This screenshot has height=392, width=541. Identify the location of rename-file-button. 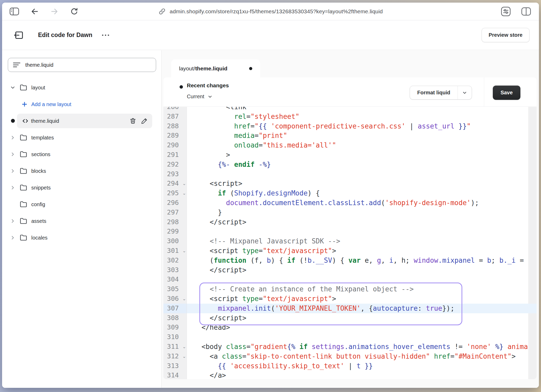
(144, 121).